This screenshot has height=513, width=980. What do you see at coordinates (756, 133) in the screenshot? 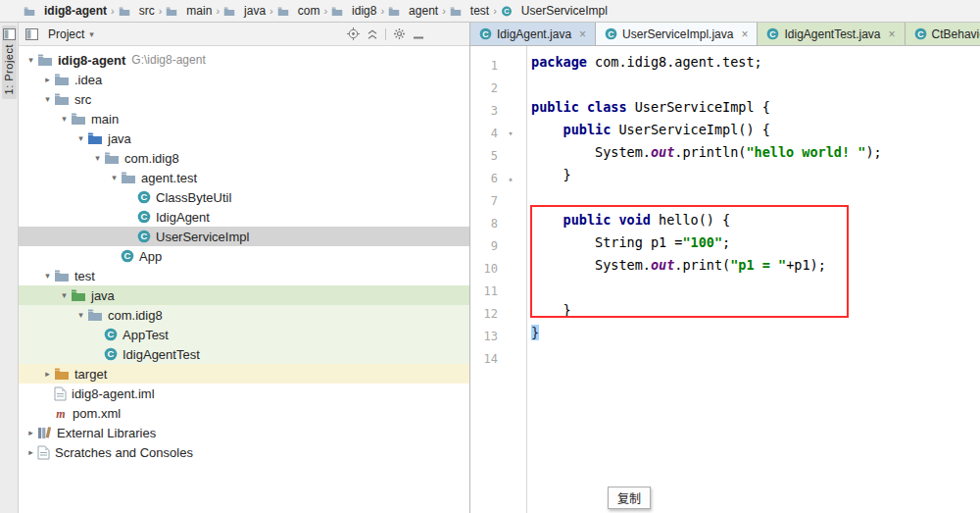
I see `code-line: public UserServiceImpl() {` at bounding box center [756, 133].